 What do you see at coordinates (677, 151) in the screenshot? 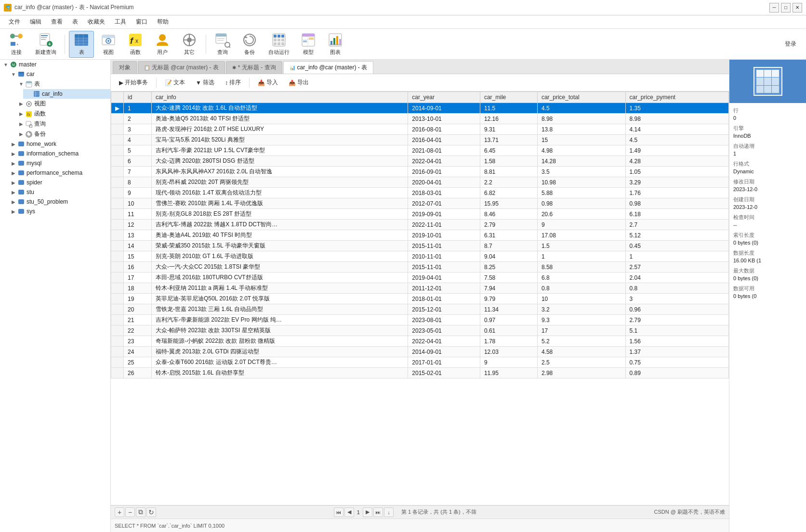
I see `cell-car_price_pyment: 1.49` at bounding box center [677, 151].